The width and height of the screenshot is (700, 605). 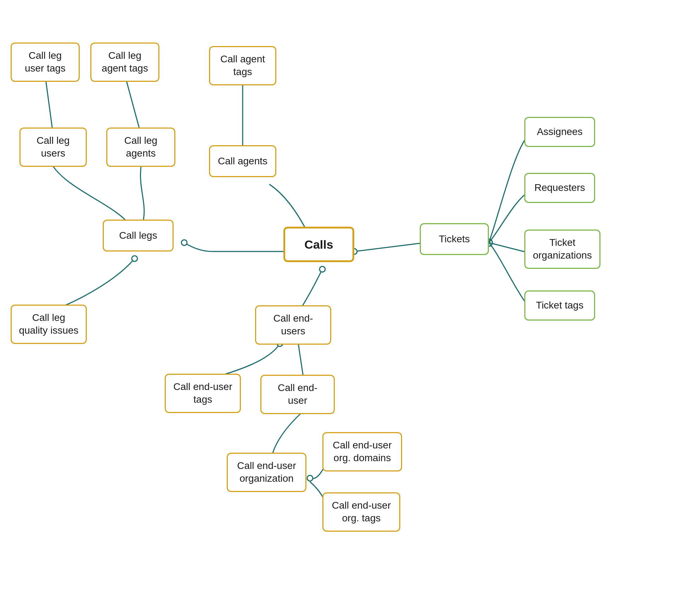 I want to click on call-end-user-org-tags-node: Call end-user org. tags, so click(x=361, y=512).